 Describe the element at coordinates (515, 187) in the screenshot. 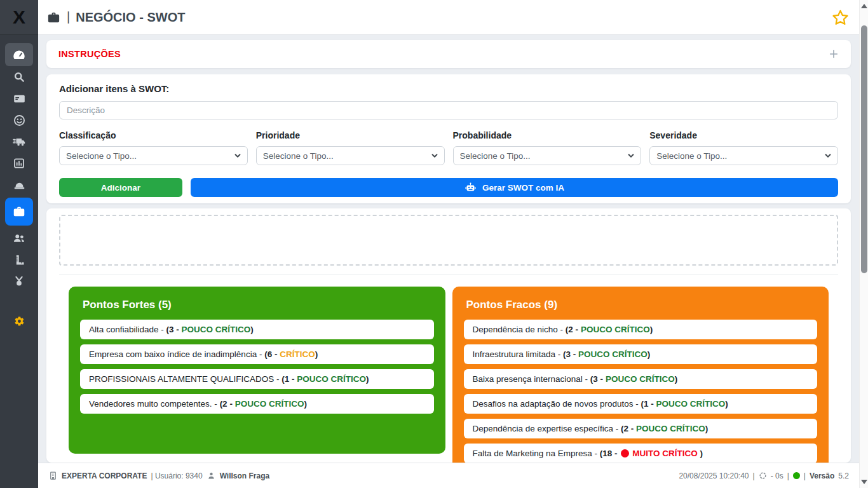

I see `generate-swot-ai-button: Gerar SWOT com IA` at that location.